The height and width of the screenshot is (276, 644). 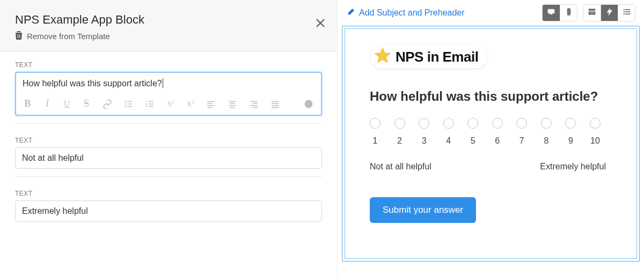 I want to click on scale-item-3: 3, so click(x=424, y=132).